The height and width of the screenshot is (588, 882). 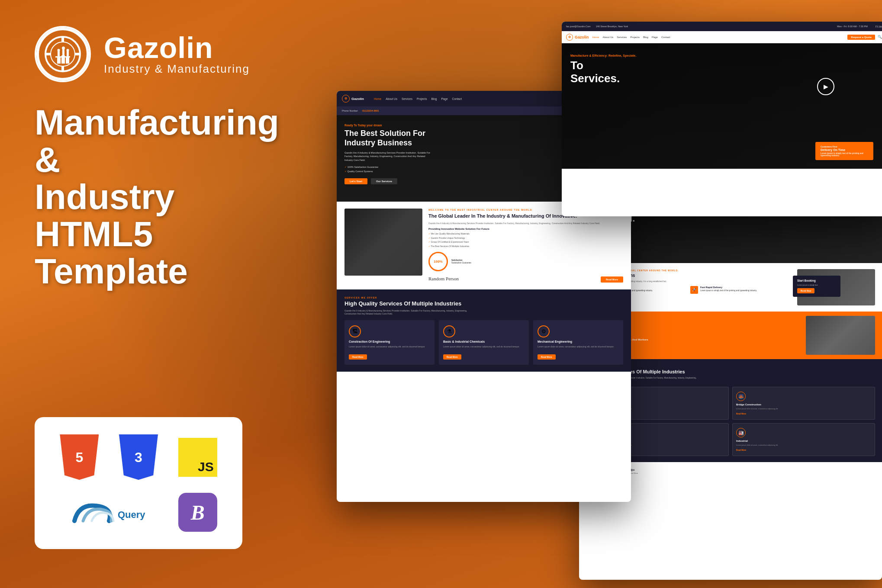 I want to click on rt-topbar: faz.post@Gazolin.Com 146 Street Brooklyn…, so click(x=722, y=26).